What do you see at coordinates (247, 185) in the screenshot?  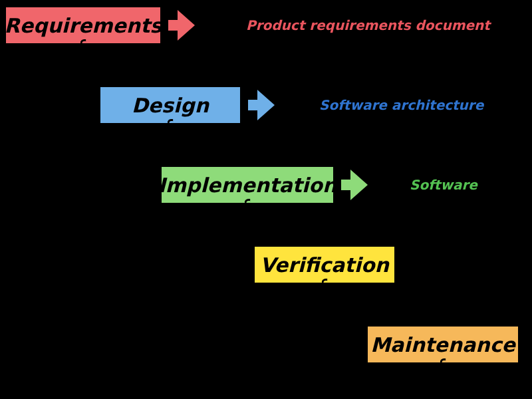 I see `stage-implementation: Implementation` at bounding box center [247, 185].